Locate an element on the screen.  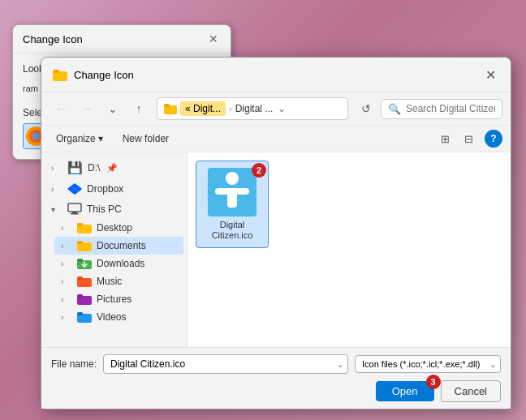
refresh-button: ↺ is located at coordinates (366, 109).